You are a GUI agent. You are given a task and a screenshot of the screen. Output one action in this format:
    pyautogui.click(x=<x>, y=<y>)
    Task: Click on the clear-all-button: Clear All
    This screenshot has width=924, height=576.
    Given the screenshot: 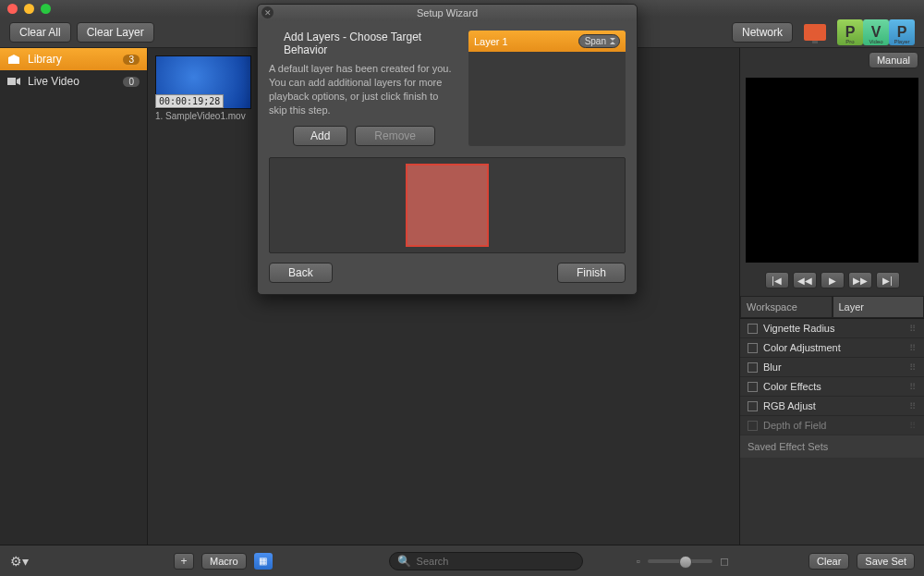 What is the action you would take?
    pyautogui.click(x=41, y=32)
    